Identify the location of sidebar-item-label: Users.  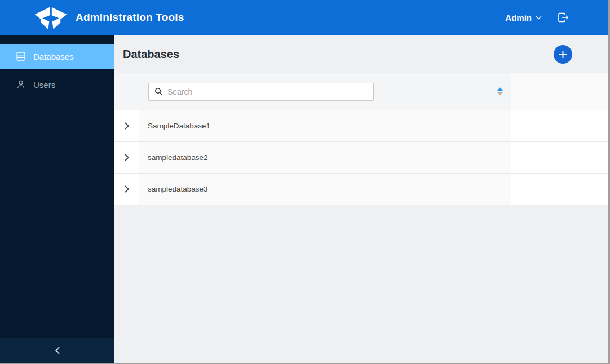
(44, 85).